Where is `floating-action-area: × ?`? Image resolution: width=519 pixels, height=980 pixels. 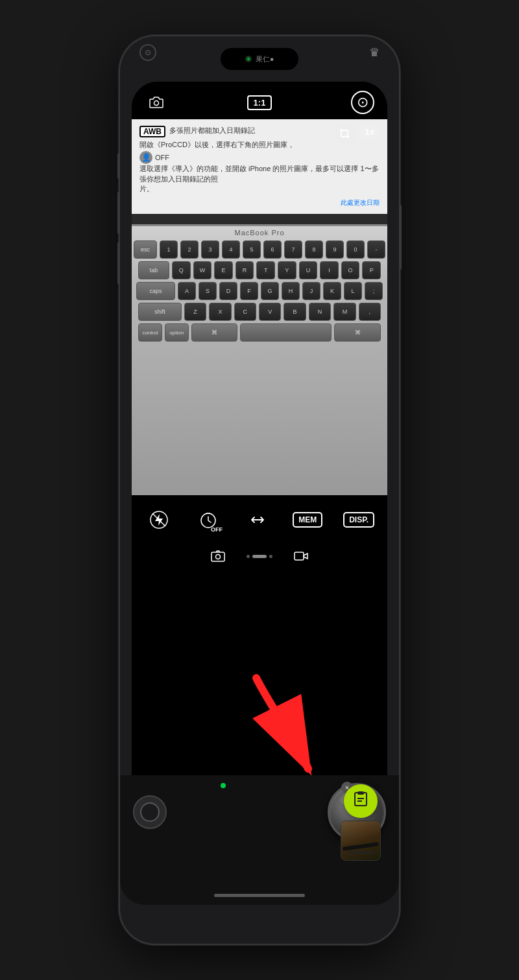 floating-action-area: × ? is located at coordinates (361, 822).